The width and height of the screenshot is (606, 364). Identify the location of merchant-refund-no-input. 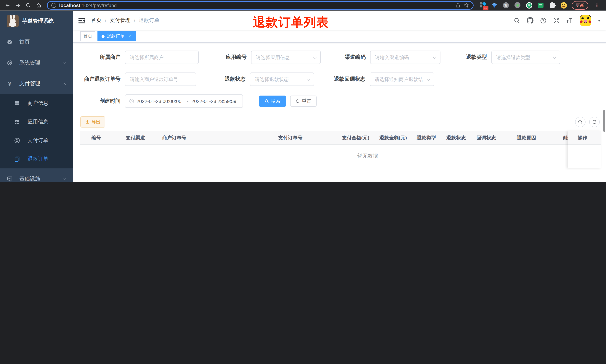
(160, 79).